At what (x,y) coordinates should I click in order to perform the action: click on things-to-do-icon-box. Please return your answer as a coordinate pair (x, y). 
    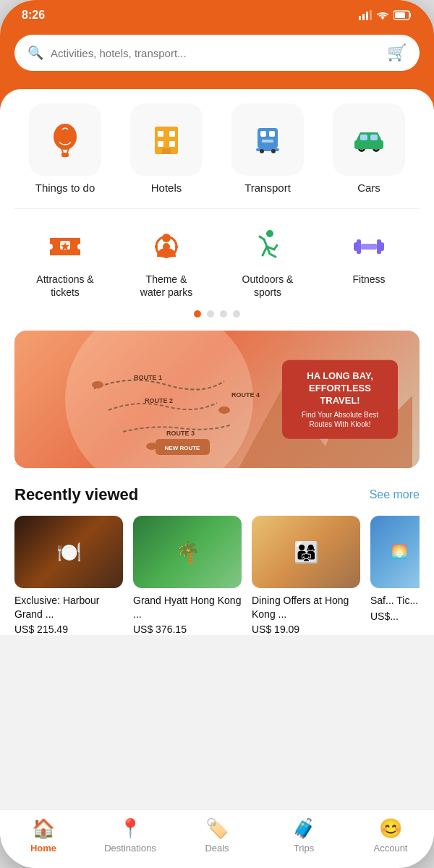
    Looking at the image, I should click on (65, 140).